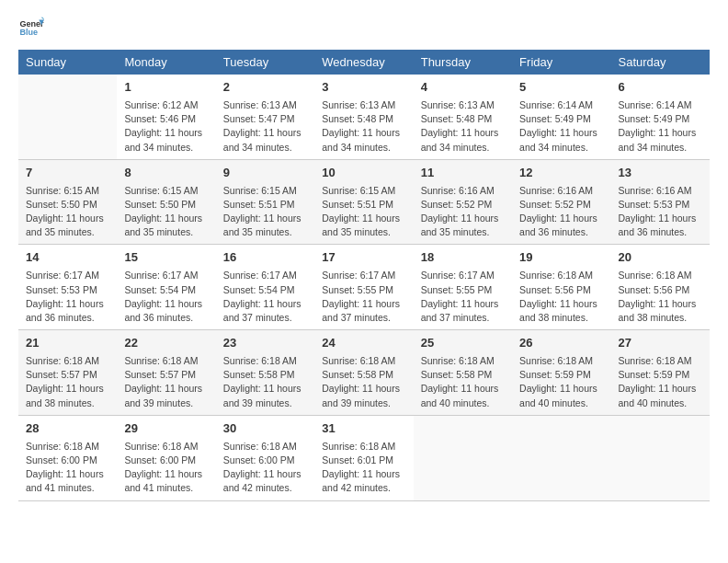  What do you see at coordinates (68, 287) in the screenshot?
I see `calendar-cell: 14Sunrise: 6:17 AM Sunset: 5:53 PM Dayli…` at bounding box center [68, 287].